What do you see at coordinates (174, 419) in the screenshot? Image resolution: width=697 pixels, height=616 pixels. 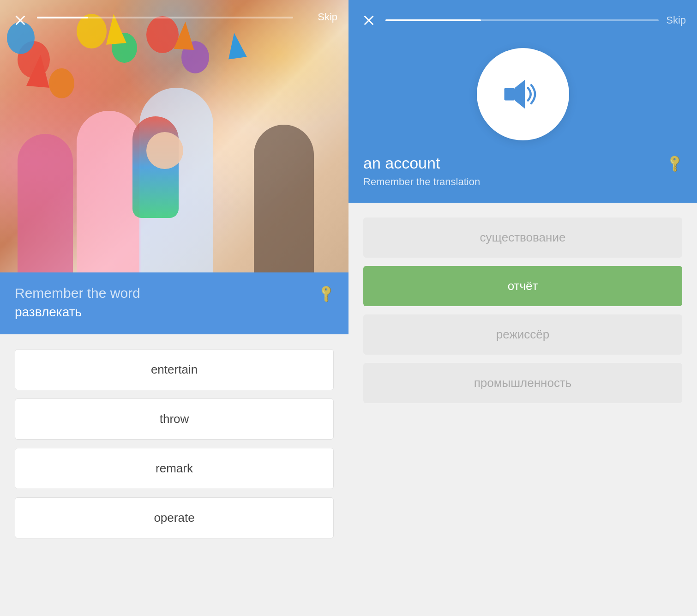 I see `answer-button-throw: throw` at bounding box center [174, 419].